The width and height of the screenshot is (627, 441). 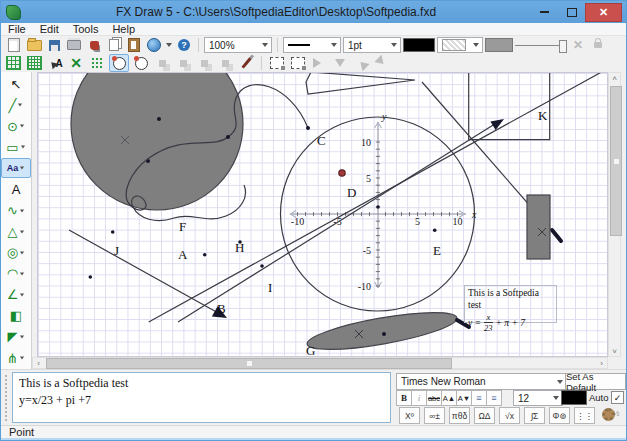 What do you see at coordinates (222, 308) in the screenshot?
I see `point-label-b: B` at bounding box center [222, 308].